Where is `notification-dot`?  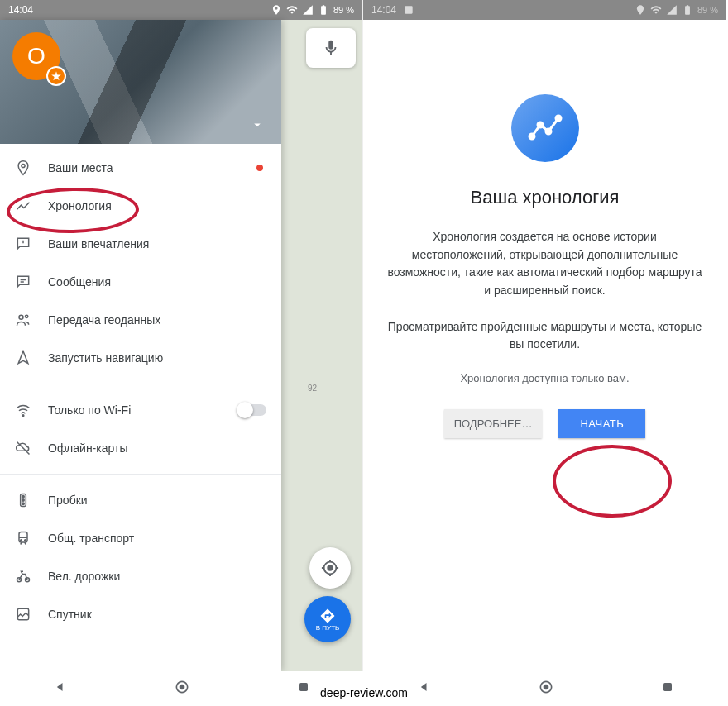 notification-dot is located at coordinates (260, 168).